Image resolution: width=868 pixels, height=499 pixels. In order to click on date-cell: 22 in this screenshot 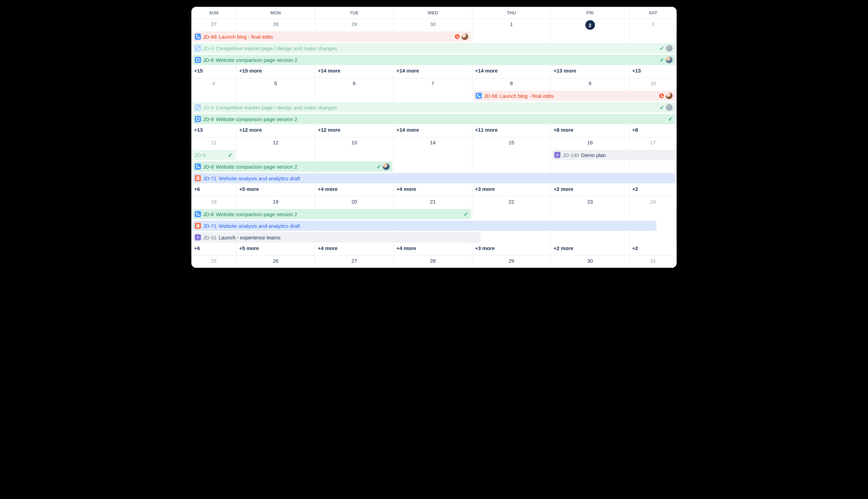, I will do `click(512, 203)`.